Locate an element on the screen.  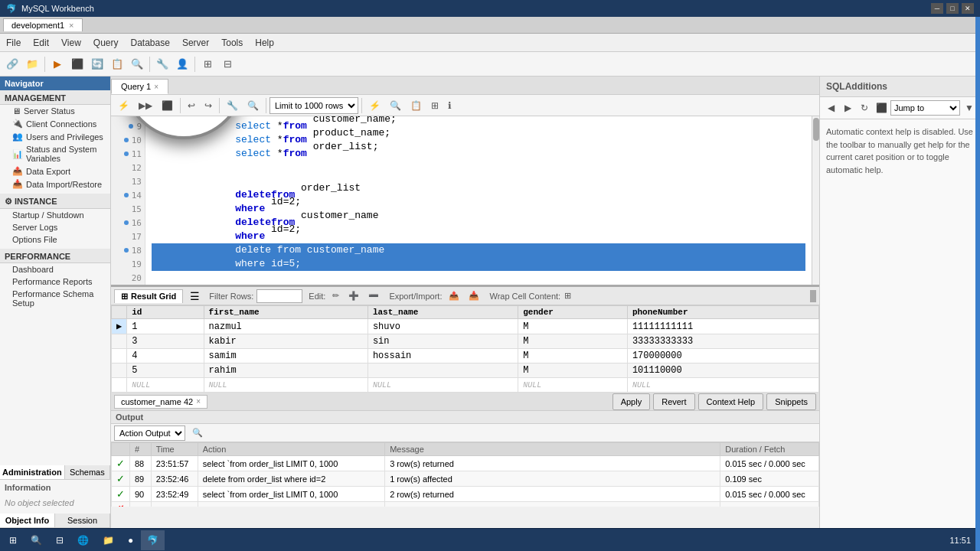
context-help-button: Context Help is located at coordinates (731, 402).